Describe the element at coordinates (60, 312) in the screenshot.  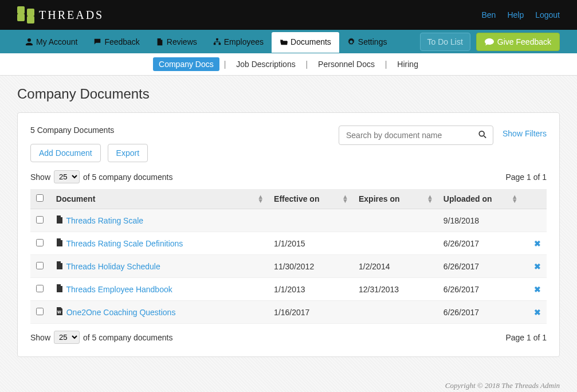
I see `svg-text: W` at that location.